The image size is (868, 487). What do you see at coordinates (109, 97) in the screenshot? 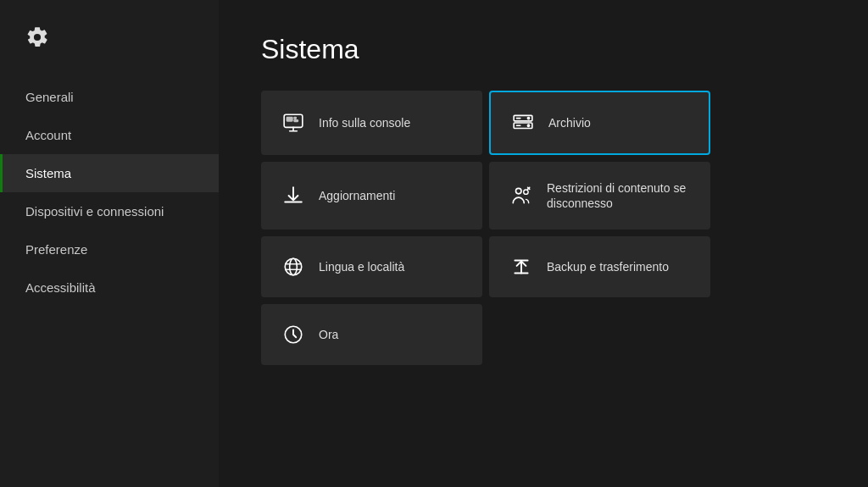
I see `sidebar-item-generali: Generali` at bounding box center [109, 97].